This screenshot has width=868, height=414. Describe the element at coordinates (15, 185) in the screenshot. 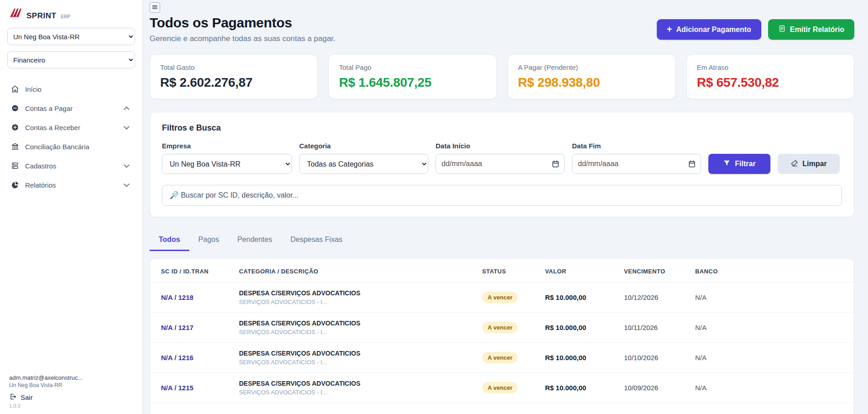

I see `pie-chart-icon` at that location.